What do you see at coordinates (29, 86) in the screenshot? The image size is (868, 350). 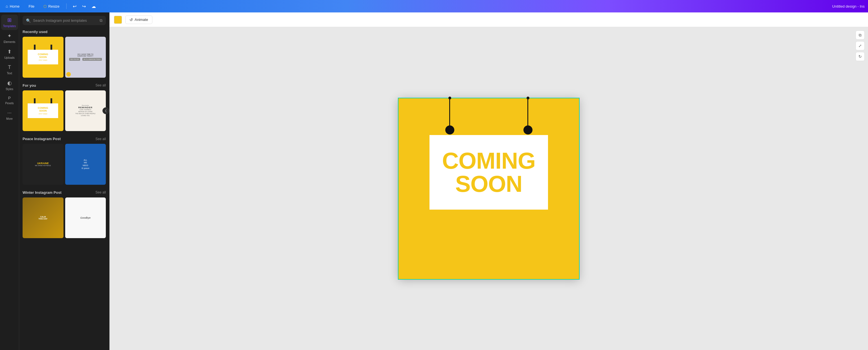 I see `for-you-title: For you` at bounding box center [29, 86].